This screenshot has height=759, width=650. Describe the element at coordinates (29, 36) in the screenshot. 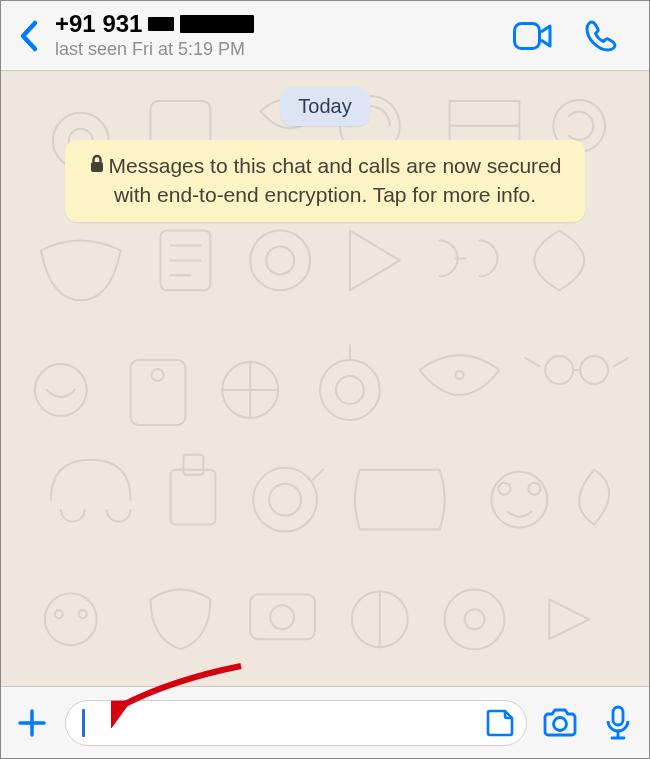

I see `chevron-left-icon` at that location.